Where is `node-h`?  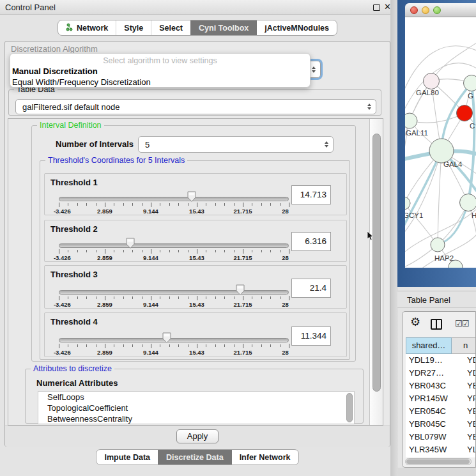 node-h is located at coordinates (468, 203).